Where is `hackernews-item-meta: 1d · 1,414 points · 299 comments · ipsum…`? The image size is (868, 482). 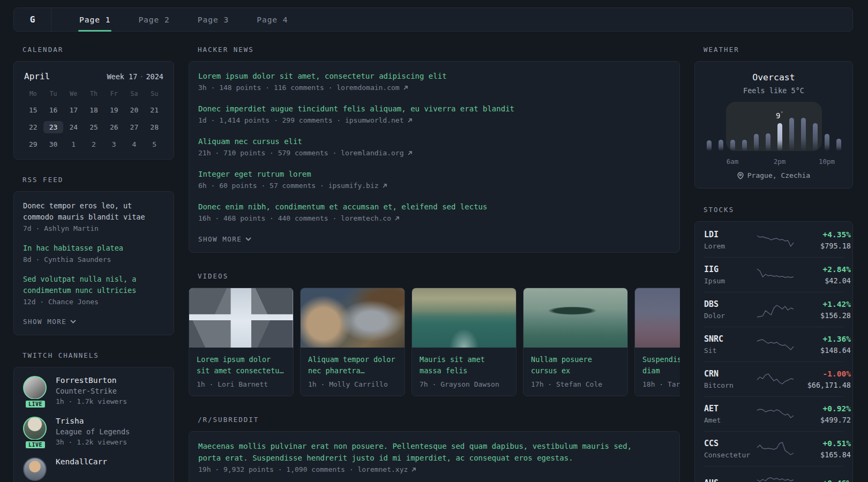
hackernews-item-meta: 1d · 1,414 points · 299 comments · ipsum… is located at coordinates (434, 120).